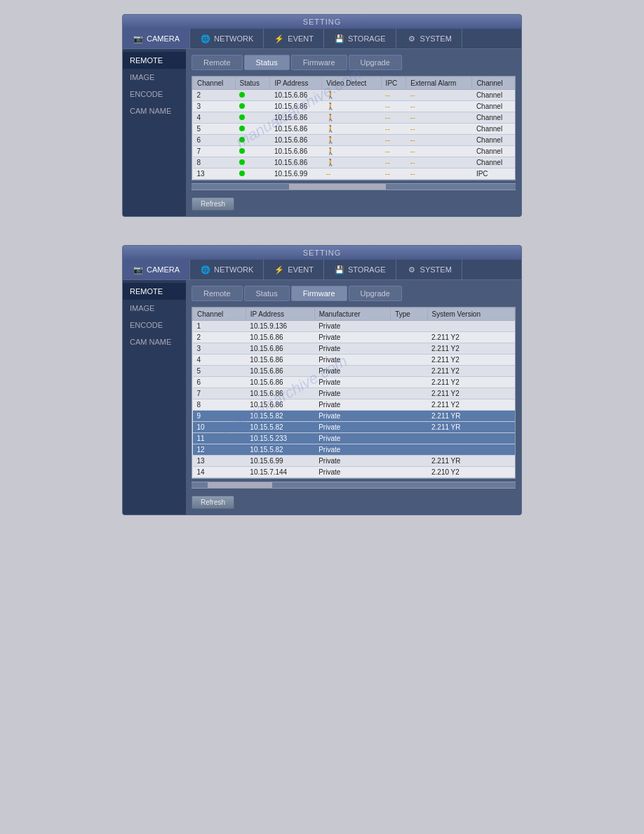 The height and width of the screenshot is (834, 644). I want to click on nav-system-1: ⚙ SYSTEM, so click(429, 39).